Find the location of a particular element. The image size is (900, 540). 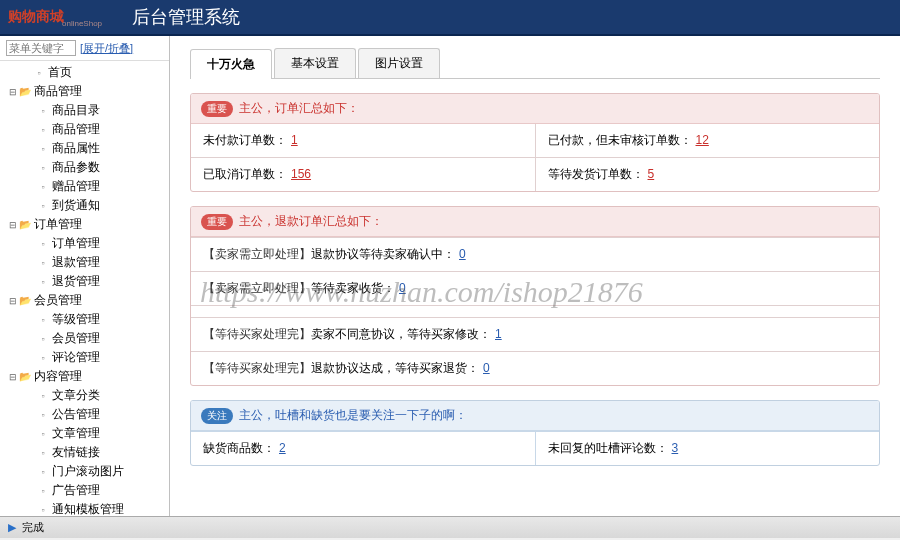

sidebar-item: ▫退款管理 is located at coordinates (86, 262).